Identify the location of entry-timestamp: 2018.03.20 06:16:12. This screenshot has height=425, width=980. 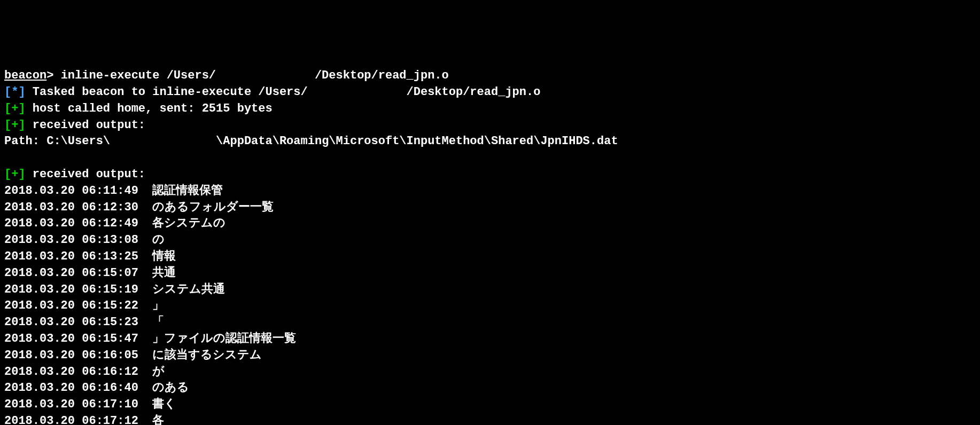
(78, 372).